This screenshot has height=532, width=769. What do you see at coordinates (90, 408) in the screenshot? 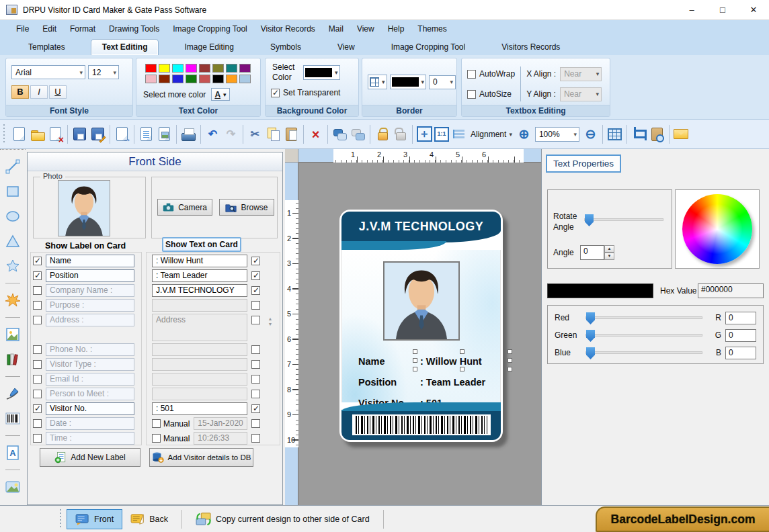
I see `label-field: Visitor No.` at bounding box center [90, 408].